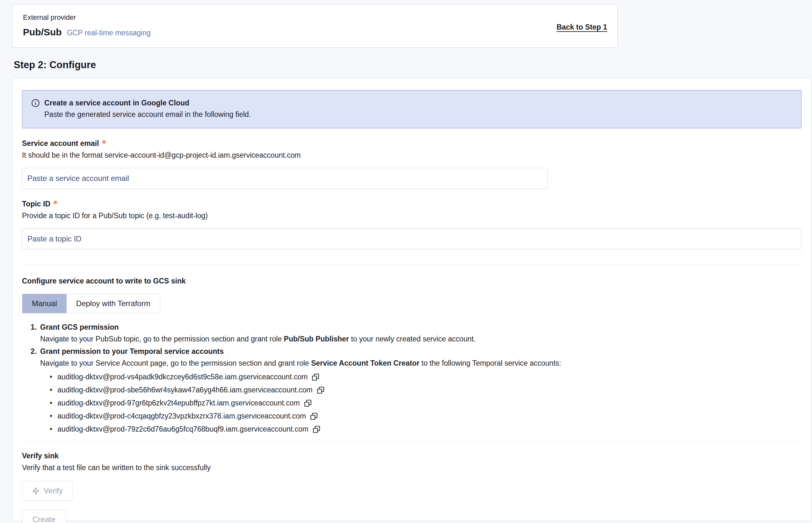 The image size is (812, 523). What do you see at coordinates (183, 429) in the screenshot?
I see `service-account-email: auditlog-dktxv@prod-79z2c6d76au6g5fcq768…` at bounding box center [183, 429].